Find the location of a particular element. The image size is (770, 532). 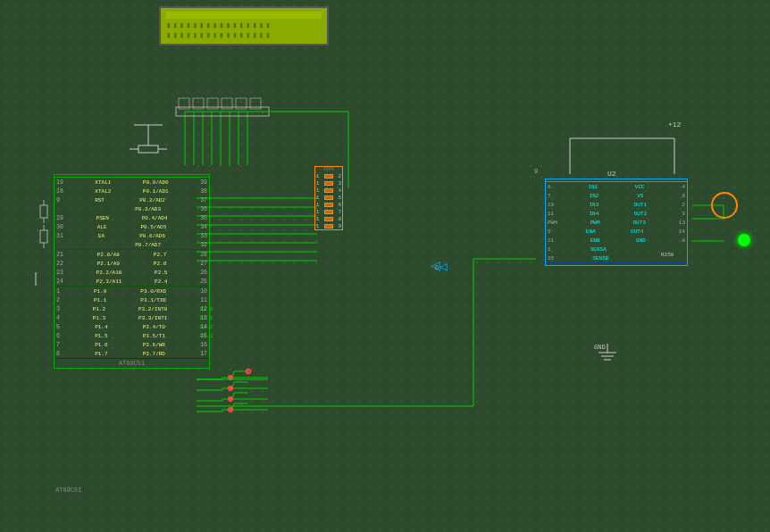

u1-pin-p31: 2 P1.1 P3.1/TXD 11 is located at coordinates (132, 300).